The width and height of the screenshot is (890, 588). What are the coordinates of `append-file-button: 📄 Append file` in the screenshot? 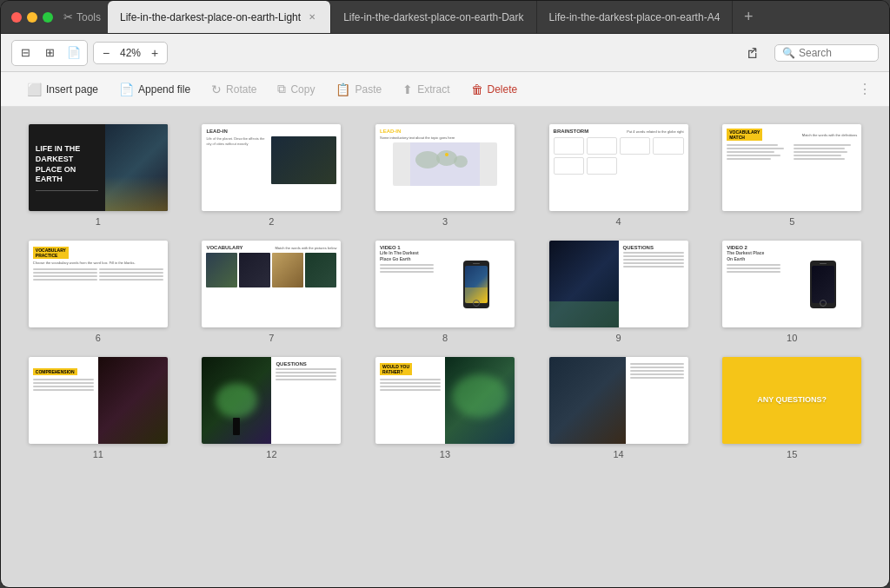 It's located at (155, 89).